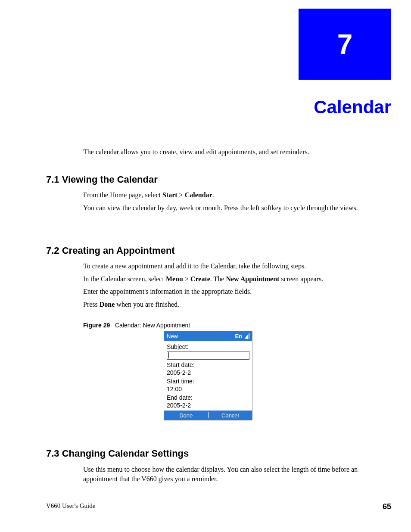  I want to click on input-language-indicator: En, so click(239, 336).